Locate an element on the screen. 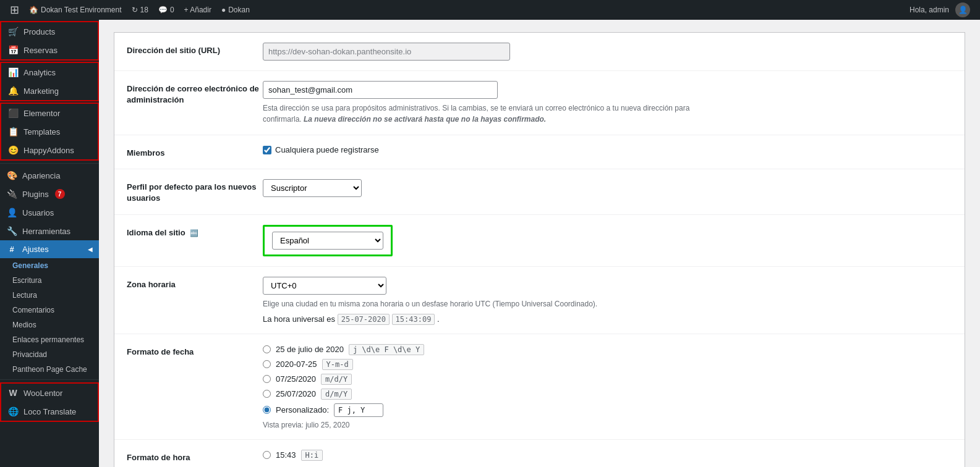 Image resolution: width=980 pixels, height=467 pixels. adminbar-site-name: 🏠 Dokan Test Environment is located at coordinates (75, 10).